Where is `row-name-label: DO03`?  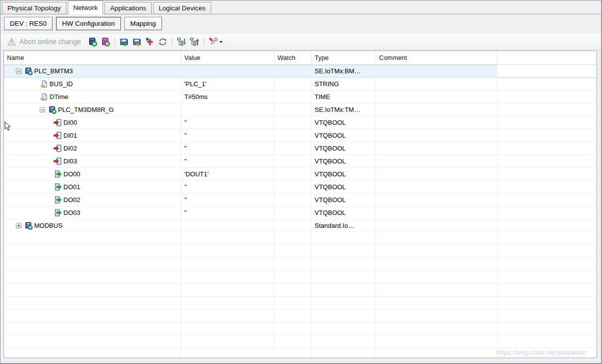 row-name-label: DO03 is located at coordinates (72, 213).